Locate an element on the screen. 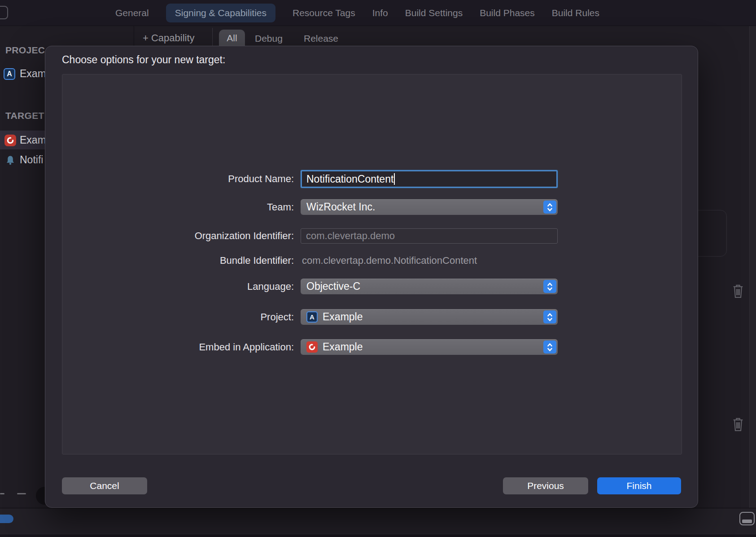 The image size is (756, 537). organization-identifier-input: com.clevertap.demo is located at coordinates (429, 236).